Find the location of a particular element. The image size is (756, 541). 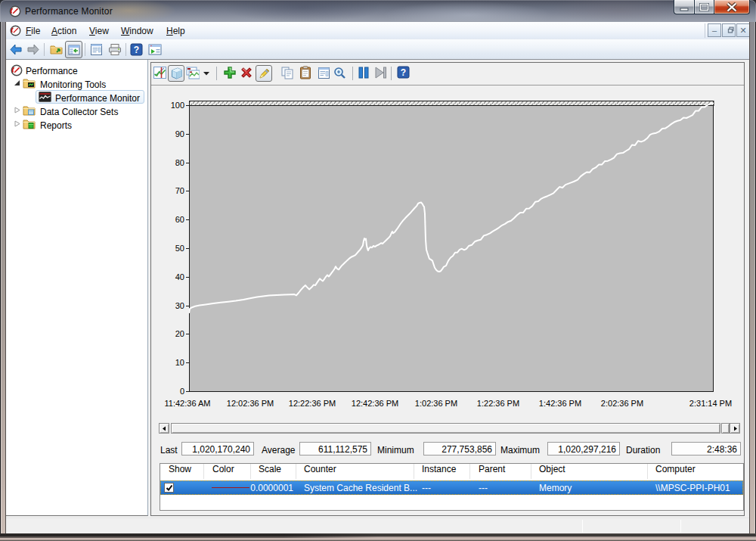

svg-text: 11:42:36 AM is located at coordinates (187, 403).